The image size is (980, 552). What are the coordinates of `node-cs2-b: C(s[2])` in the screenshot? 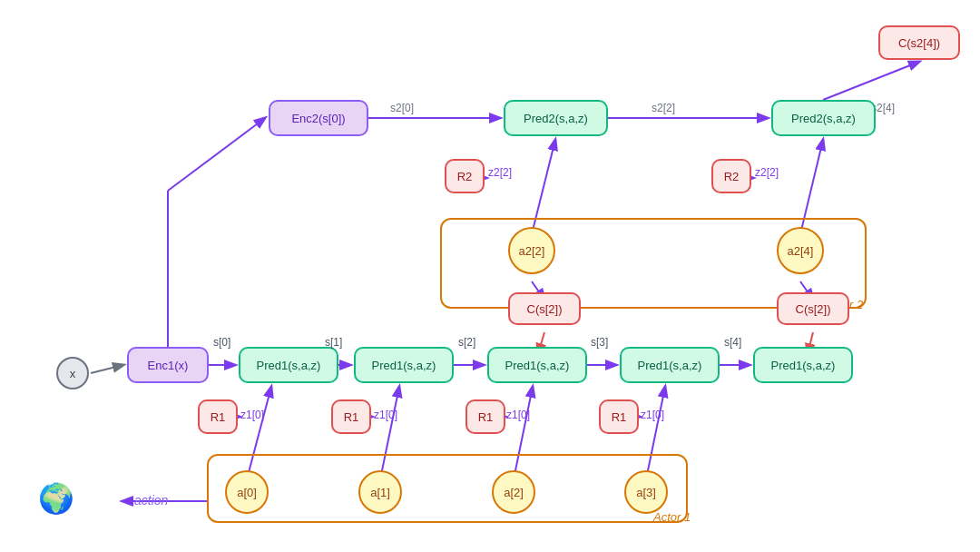 It's located at (813, 309).